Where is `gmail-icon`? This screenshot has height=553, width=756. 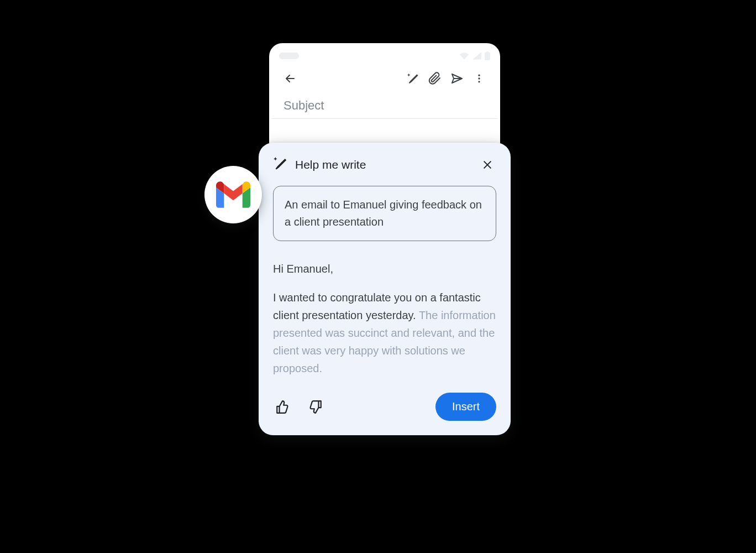
gmail-icon is located at coordinates (233, 195).